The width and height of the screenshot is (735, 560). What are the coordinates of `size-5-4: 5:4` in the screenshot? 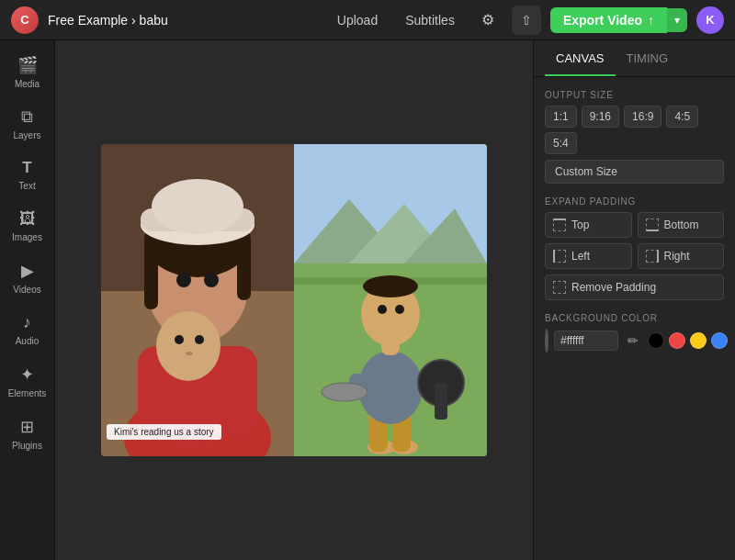 It's located at (560, 143).